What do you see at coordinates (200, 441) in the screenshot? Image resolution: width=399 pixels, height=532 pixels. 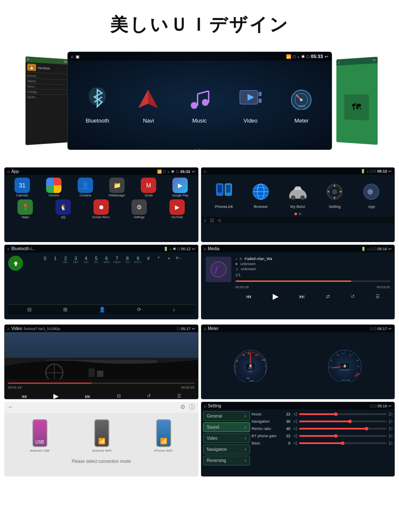 I see `bottom-section: ← ⚙ ⓘ USB Android USB 📶 Android WiFi` at bounding box center [200, 441].